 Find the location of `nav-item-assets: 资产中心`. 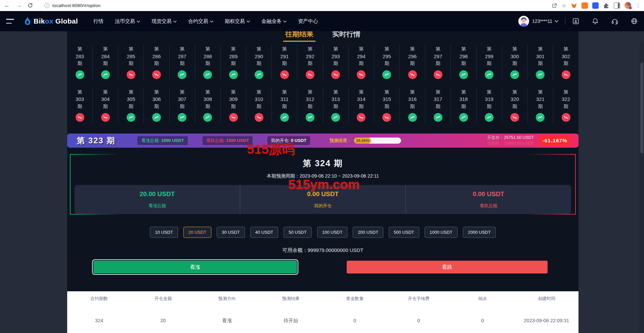

nav-item-assets: 资产中心 is located at coordinates (308, 22).